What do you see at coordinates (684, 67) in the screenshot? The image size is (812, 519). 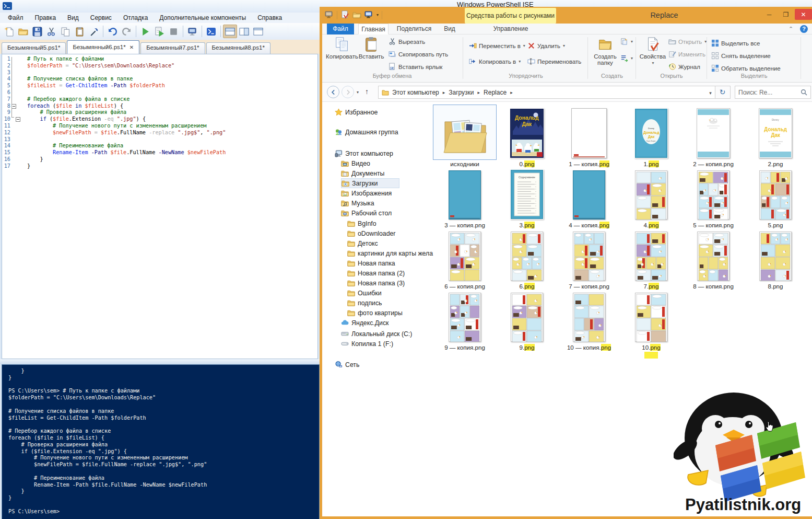 I see `history-button: Журнал` at bounding box center [684, 67].